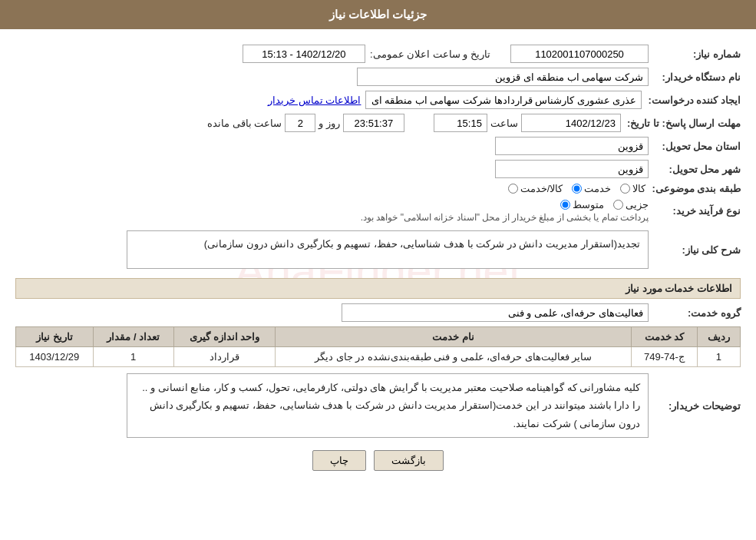  What do you see at coordinates (625, 189) in the screenshot?
I see `category-goods-radio` at bounding box center [625, 189].